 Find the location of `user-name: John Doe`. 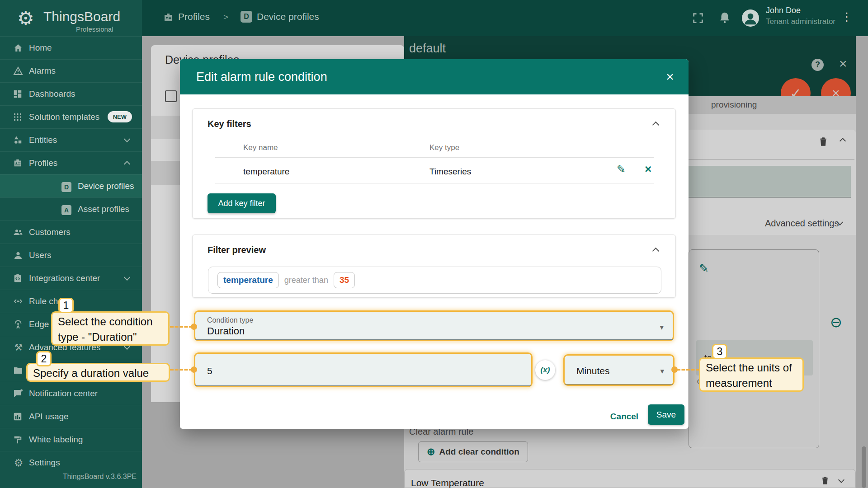

user-name: John Doe is located at coordinates (783, 11).